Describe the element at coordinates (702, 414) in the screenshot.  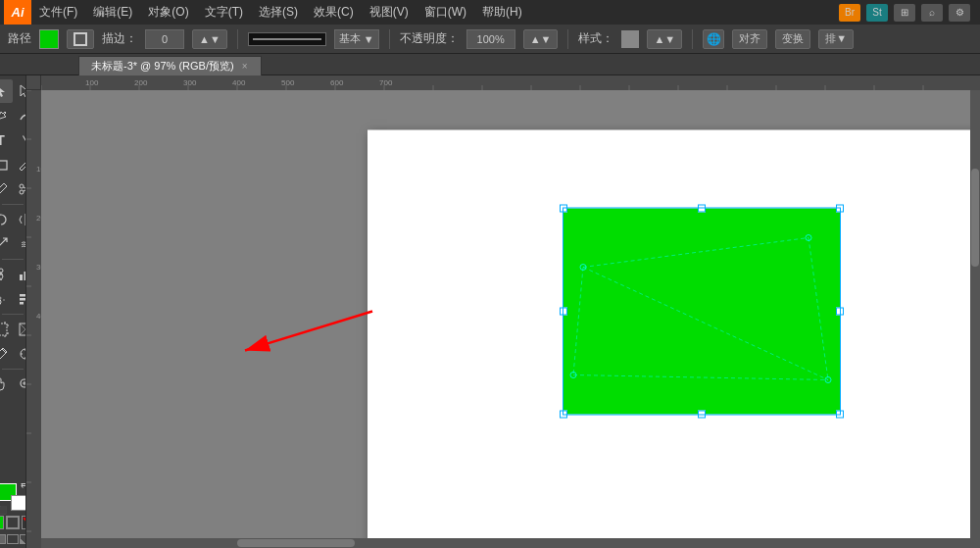
I see `handle-bottom-center` at that location.